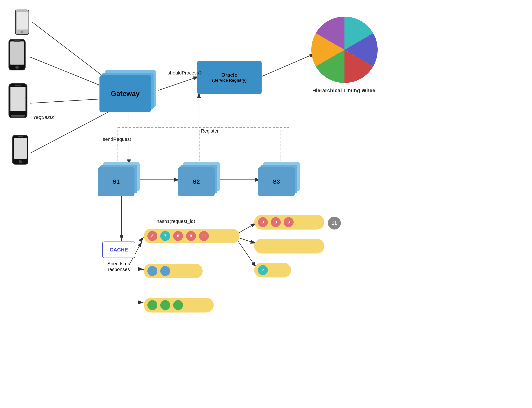 Image resolution: width=532 pixels, height=408 pixels. I want to click on circle-3: 3, so click(152, 236).